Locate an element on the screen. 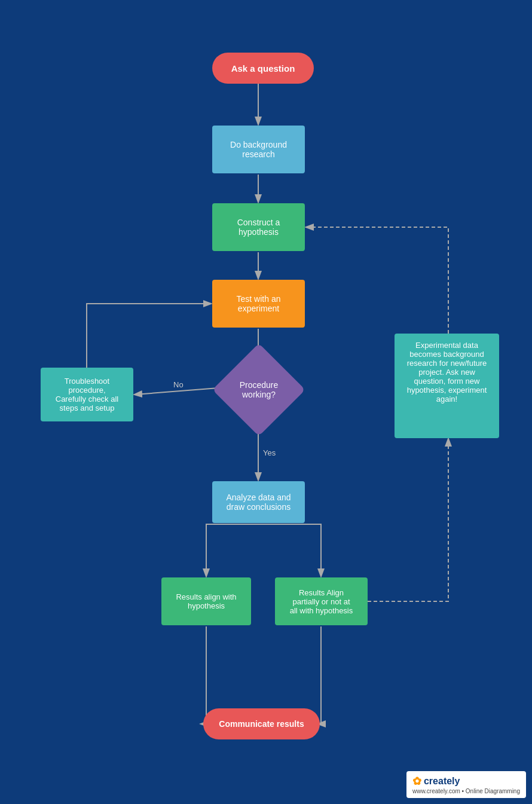  procedure-working-node: Procedureworking? is located at coordinates (259, 390).